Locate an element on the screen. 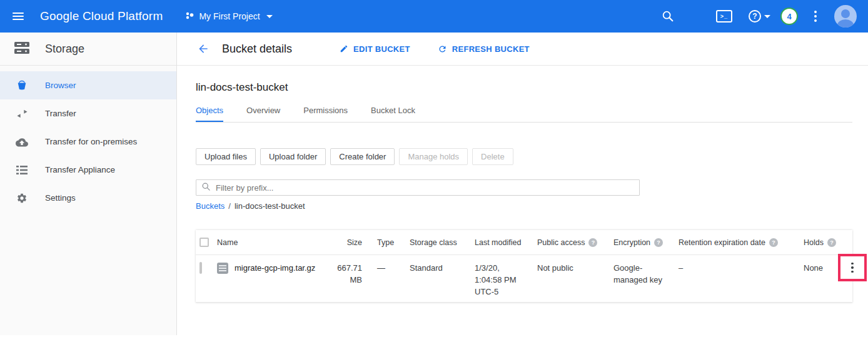 This screenshot has height=362, width=868. filter-prefix-input is located at coordinates (428, 188).